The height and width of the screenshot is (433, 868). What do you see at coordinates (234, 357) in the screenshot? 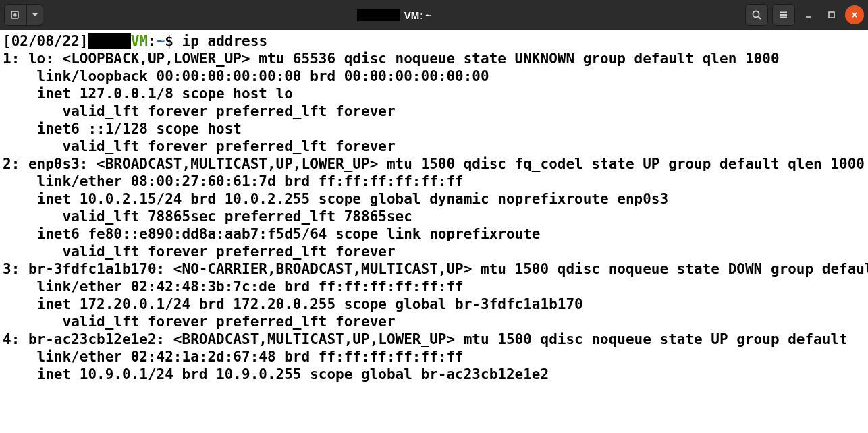
I see `output-line: link/ether 02:42:1a:2d:67:48 brd ff:ff:f…` at bounding box center [234, 357].